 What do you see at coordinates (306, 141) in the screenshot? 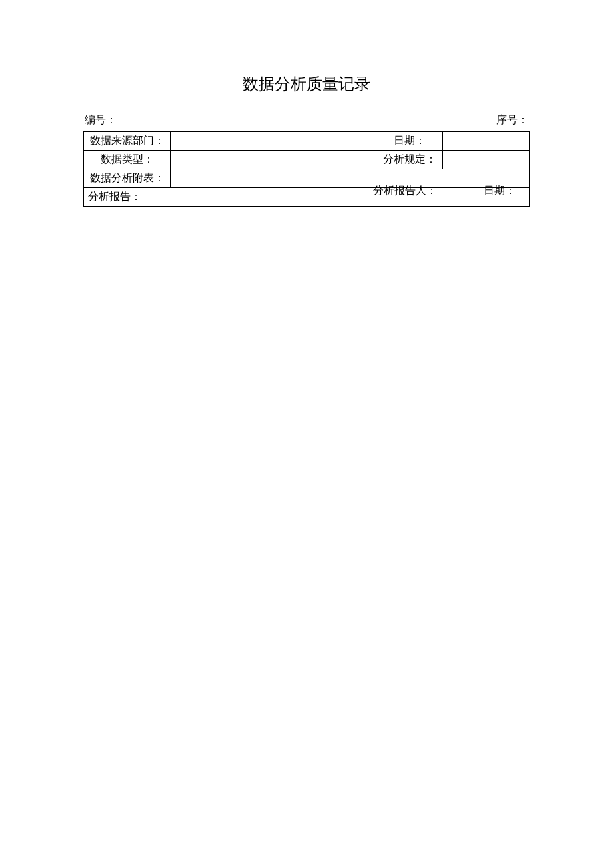
I see `table-row: 数据来源部门： 日期：` at bounding box center [306, 141].